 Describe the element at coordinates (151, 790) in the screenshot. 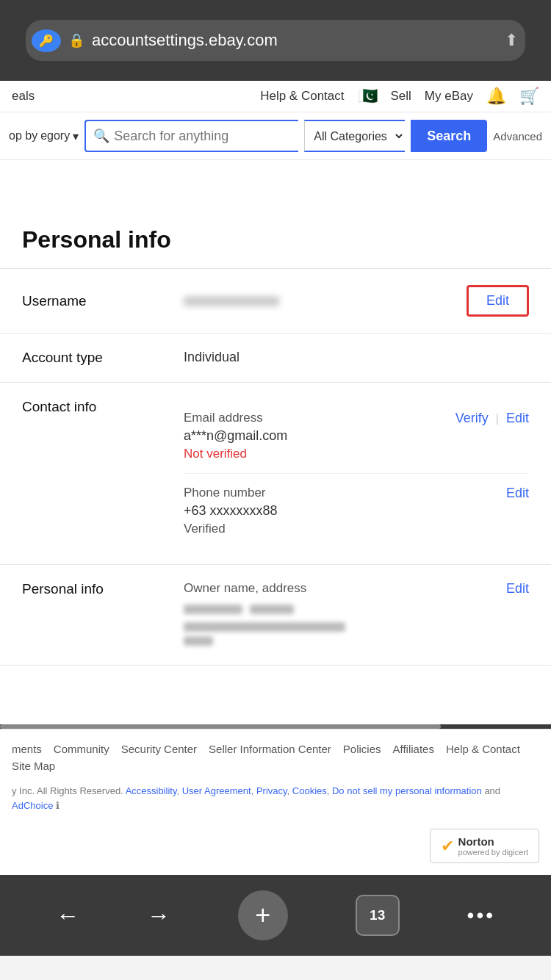

I see `accessibility-link: Accessibility` at that location.